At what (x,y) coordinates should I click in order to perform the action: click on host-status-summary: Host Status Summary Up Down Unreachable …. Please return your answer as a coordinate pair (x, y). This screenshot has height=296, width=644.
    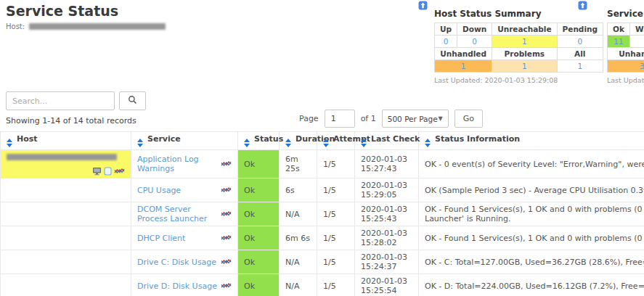
    Looking at the image, I should click on (518, 46).